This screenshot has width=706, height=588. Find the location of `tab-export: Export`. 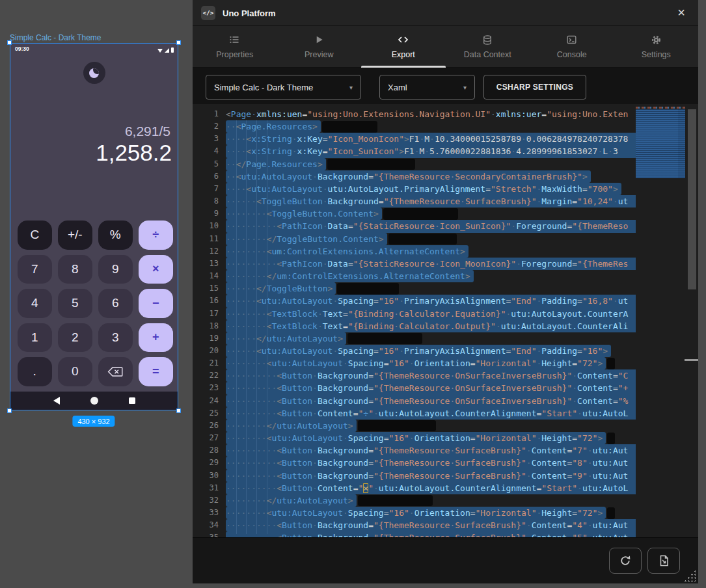

tab-export: Export is located at coordinates (403, 47).